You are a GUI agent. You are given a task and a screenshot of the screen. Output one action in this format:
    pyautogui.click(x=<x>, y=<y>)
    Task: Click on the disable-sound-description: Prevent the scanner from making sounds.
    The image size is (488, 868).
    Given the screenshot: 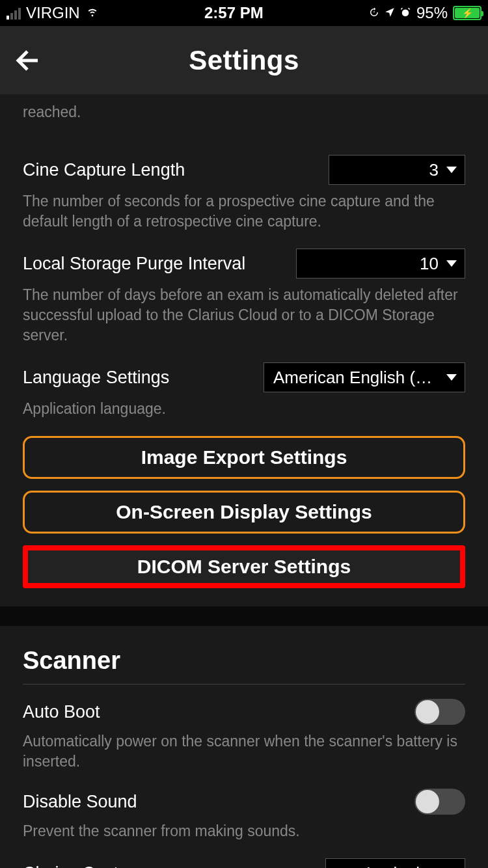 What is the action you would take?
    pyautogui.click(x=244, y=834)
    